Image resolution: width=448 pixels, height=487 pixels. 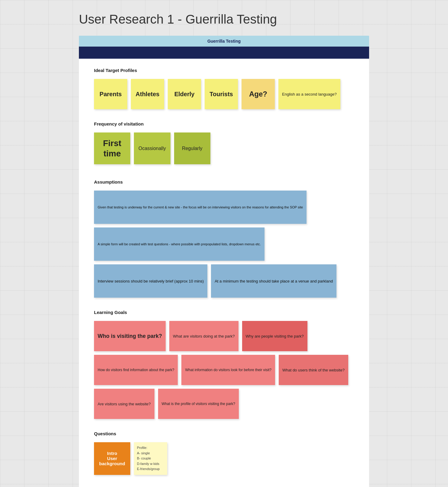 What do you see at coordinates (200, 207) in the screenshot?
I see `list-item: Given that testing is underway for the c…` at bounding box center [200, 207].